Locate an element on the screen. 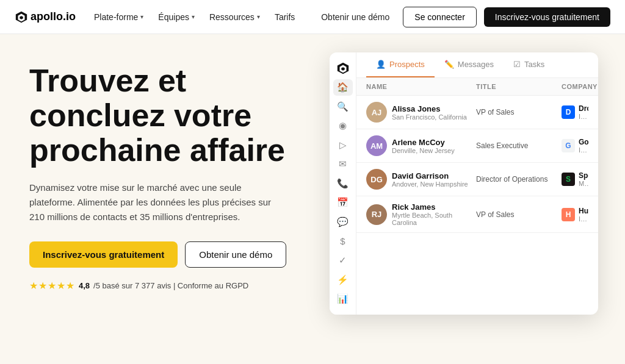 Image resolution: width=625 pixels, height=364 pixels. sidebar-mail-icon: ✉ is located at coordinates (343, 165).